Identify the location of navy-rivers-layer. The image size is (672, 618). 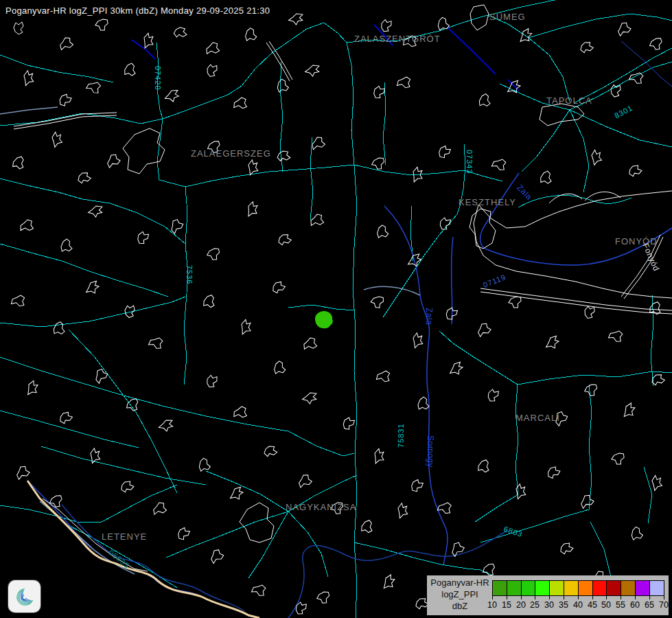
(325, 58).